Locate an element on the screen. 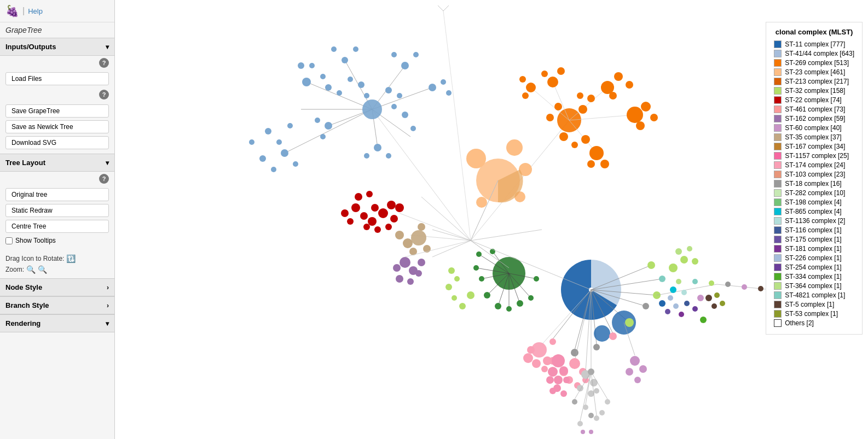  legend-item: ST-23 complex [461] is located at coordinates (814, 72).